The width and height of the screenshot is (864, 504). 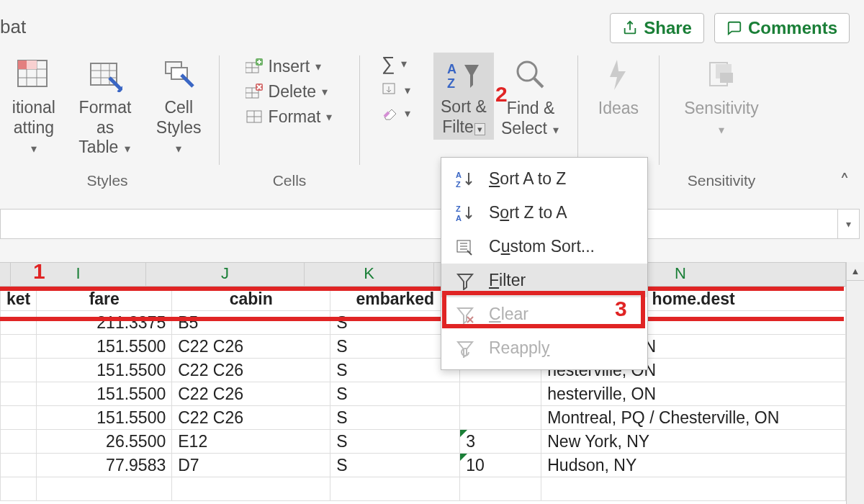 What do you see at coordinates (39, 271) in the screenshot?
I see `annotation-1: 1` at bounding box center [39, 271].